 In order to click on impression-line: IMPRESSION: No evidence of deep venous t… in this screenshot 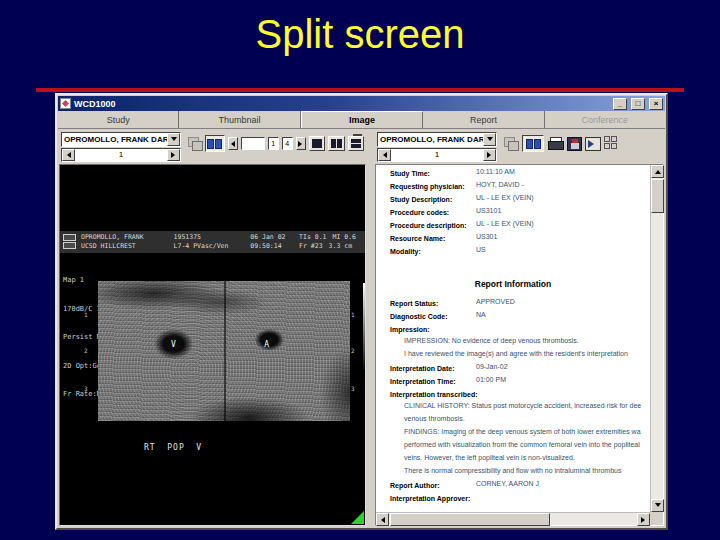, I will do `click(513, 344)`.